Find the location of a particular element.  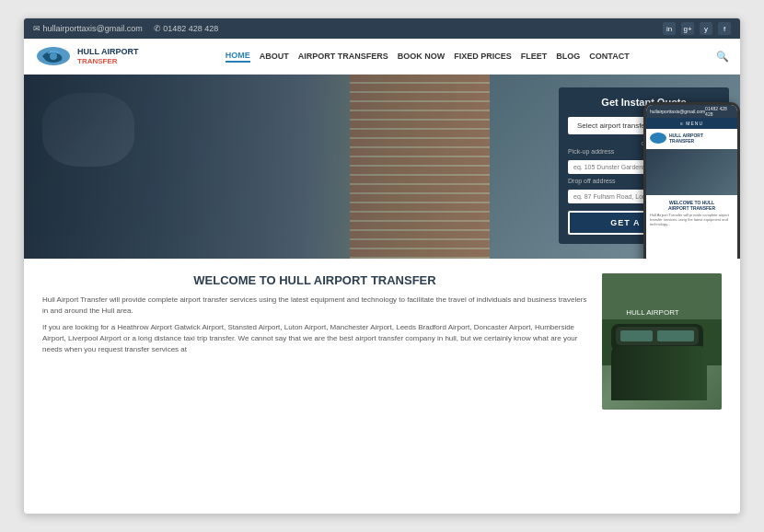

mobile-topbar: hullairporttaxis@gmail.com 01482 428 428 is located at coordinates (692, 111).